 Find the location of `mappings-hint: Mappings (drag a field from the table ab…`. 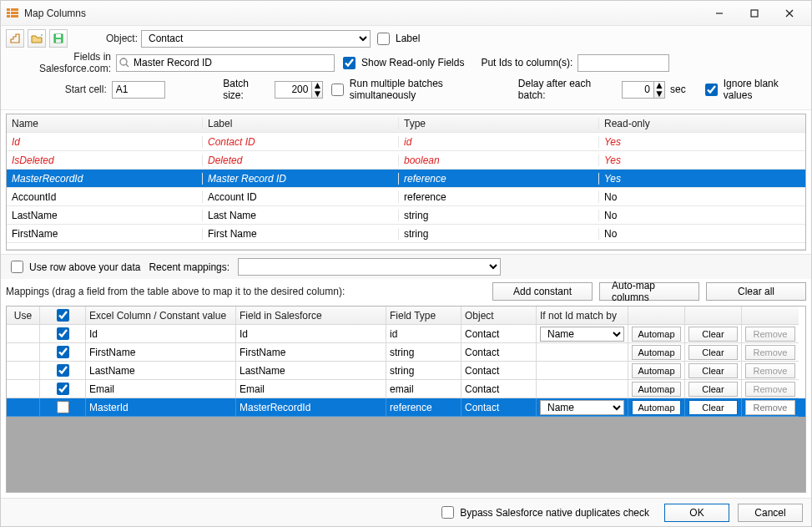

mappings-hint: Mappings (drag a field from the table ab… is located at coordinates (245, 291).